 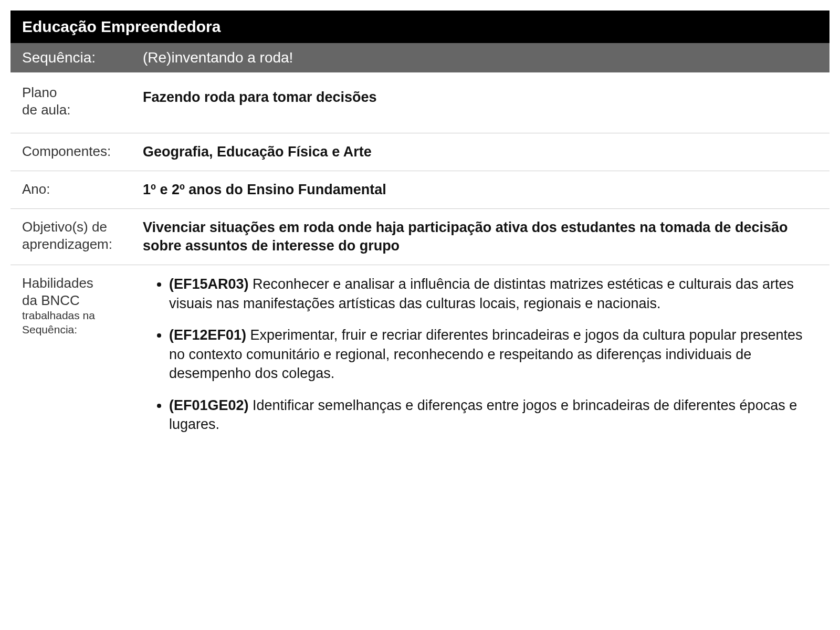 I want to click on year-value: 1º e 2º anos do Ensino Fundamental, so click(x=480, y=190).